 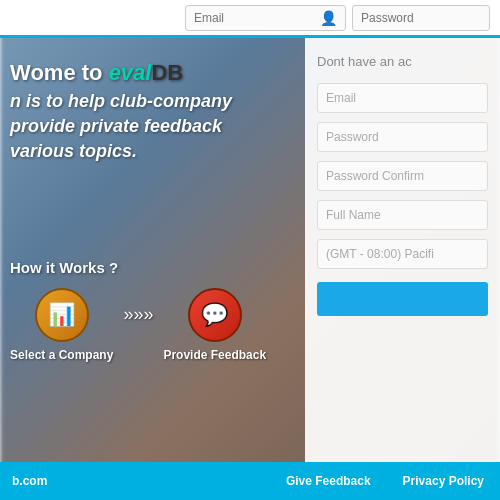 What do you see at coordinates (167, 72) in the screenshot?
I see `brand-db: DB` at bounding box center [167, 72].